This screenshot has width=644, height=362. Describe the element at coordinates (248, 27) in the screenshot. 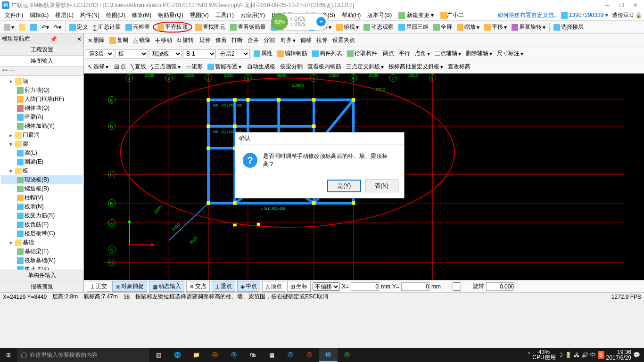

I see `view-rebar-button: 查看钢筋量` at that location.